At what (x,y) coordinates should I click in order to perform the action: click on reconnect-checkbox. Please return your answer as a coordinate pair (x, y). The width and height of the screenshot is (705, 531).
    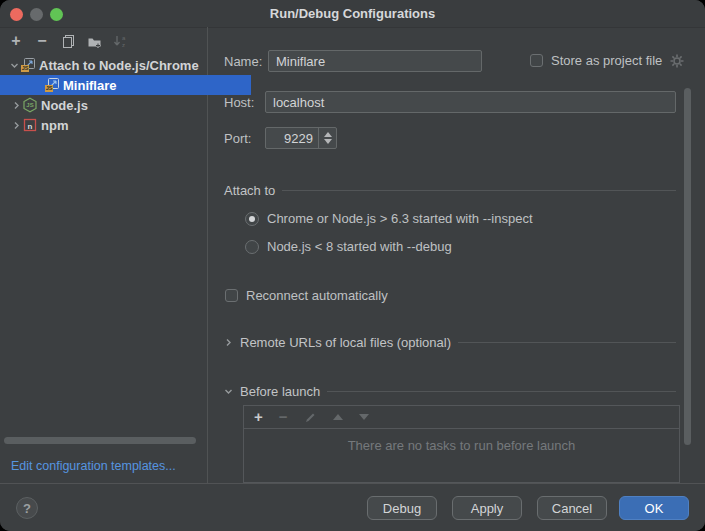
    Looking at the image, I should click on (232, 296).